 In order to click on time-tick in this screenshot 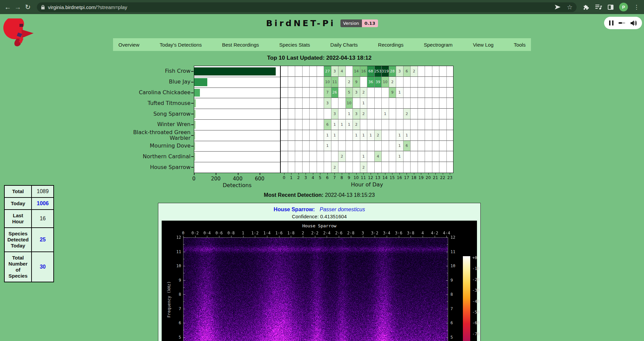, I will do `click(303, 237)`.